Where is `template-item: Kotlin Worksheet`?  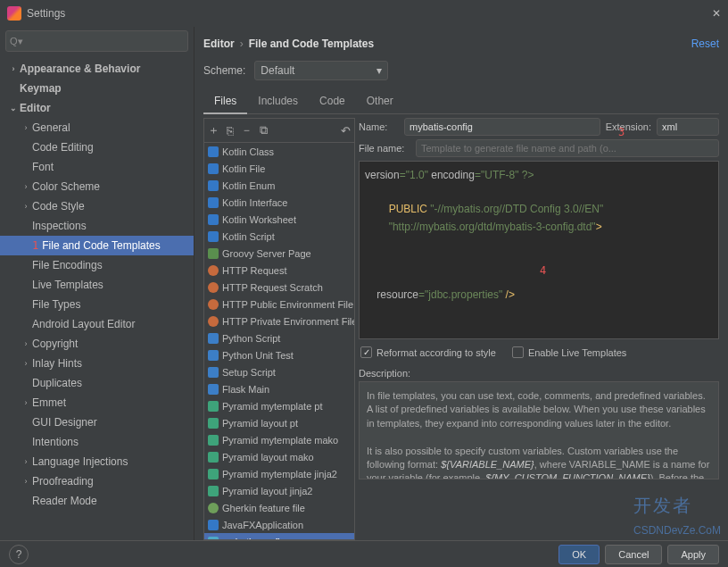 template-item: Kotlin Worksheet is located at coordinates (279, 220).